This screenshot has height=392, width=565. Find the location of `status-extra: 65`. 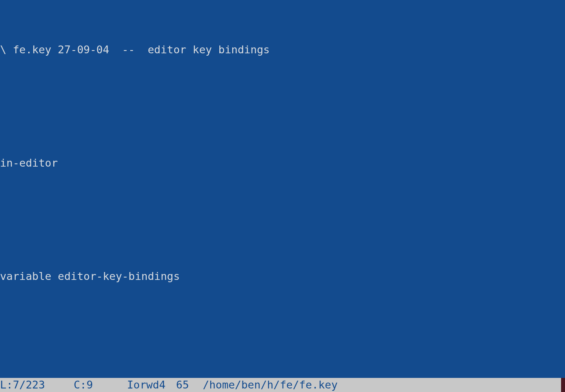

status-extra: 65 is located at coordinates (190, 385).